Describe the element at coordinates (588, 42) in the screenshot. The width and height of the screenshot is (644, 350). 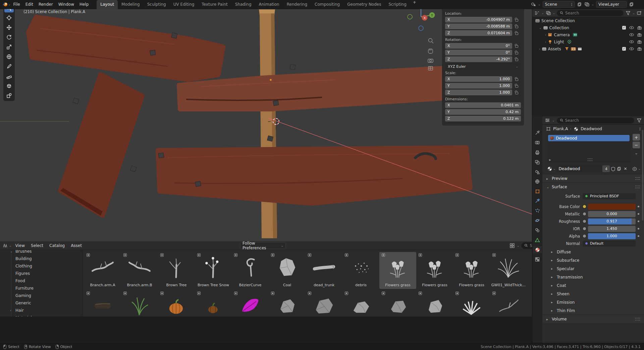
I see `outliner-row-light: › Light` at that location.